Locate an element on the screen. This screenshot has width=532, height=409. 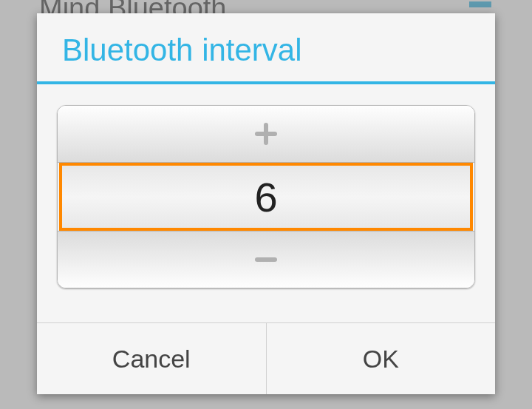
cancel-button: Cancel is located at coordinates (152, 359).